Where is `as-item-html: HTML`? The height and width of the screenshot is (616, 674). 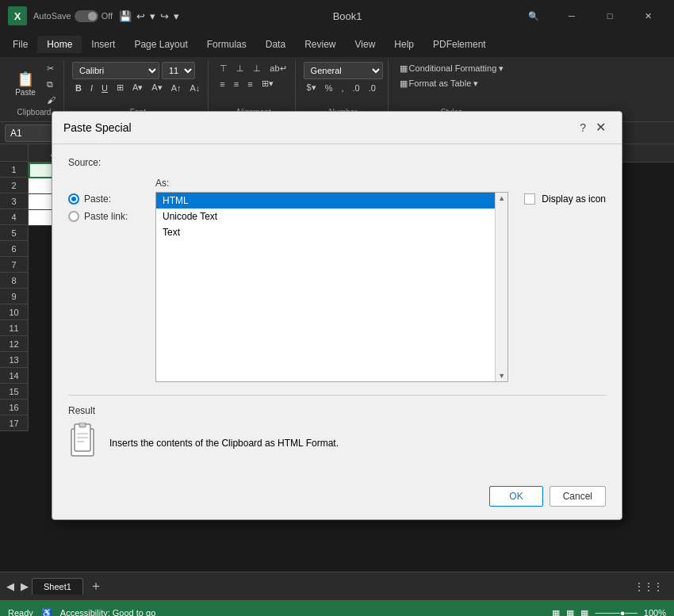 as-item-html: HTML is located at coordinates (331, 201).